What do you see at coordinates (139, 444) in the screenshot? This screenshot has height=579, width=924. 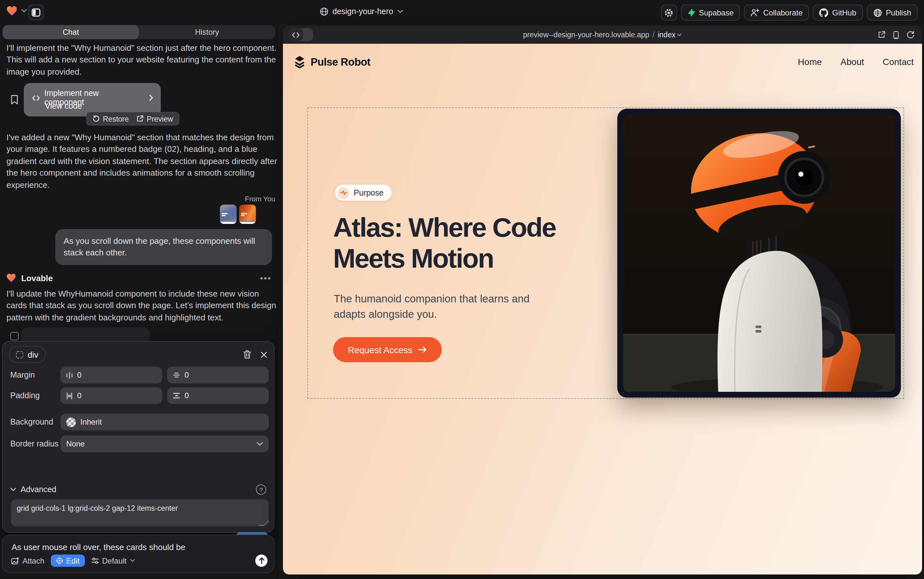 I see `border-radius-row: Border radius None` at bounding box center [139, 444].